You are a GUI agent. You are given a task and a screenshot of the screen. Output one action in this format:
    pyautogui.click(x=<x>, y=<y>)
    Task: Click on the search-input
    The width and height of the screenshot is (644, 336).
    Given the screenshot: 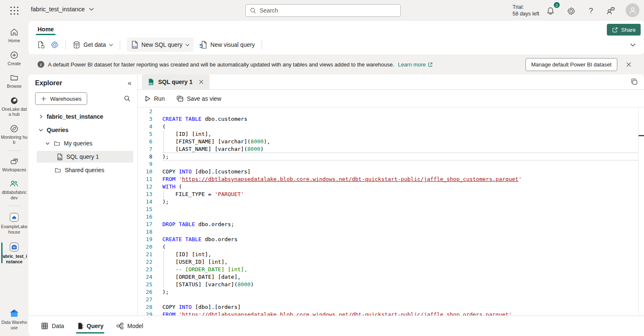 What is the action you would take?
    pyautogui.click(x=328, y=10)
    